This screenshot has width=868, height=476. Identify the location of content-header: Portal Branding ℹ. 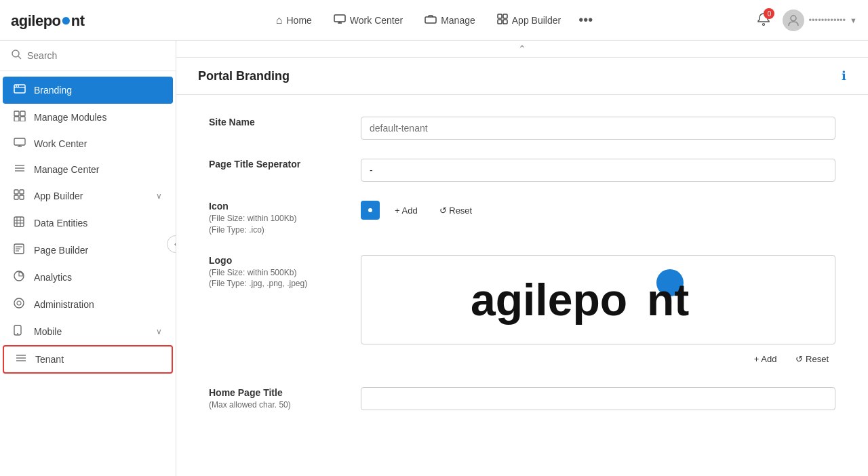
(522, 76).